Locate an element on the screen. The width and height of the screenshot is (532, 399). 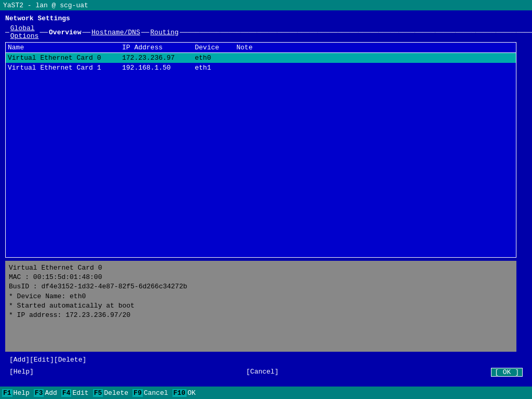
detail-prop1: * Started automatically at boot is located at coordinates (261, 306).